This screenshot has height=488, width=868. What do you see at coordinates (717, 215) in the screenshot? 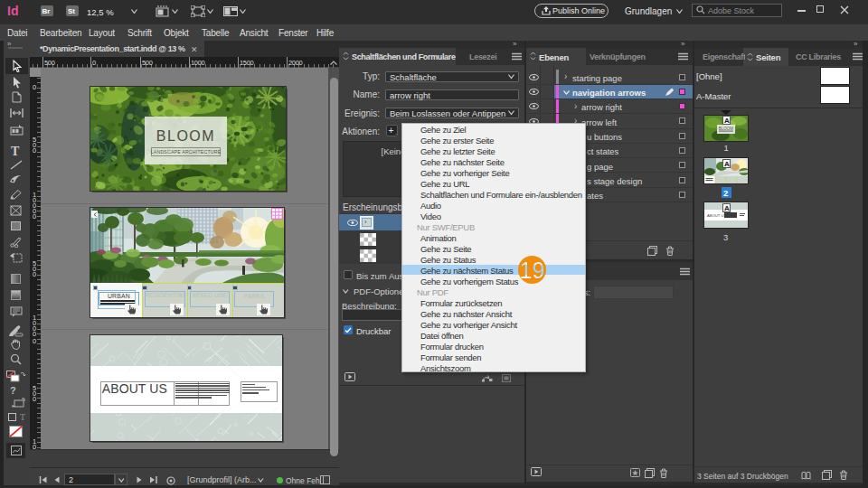
I see `svg-text: ABOUT US` at bounding box center [717, 215].